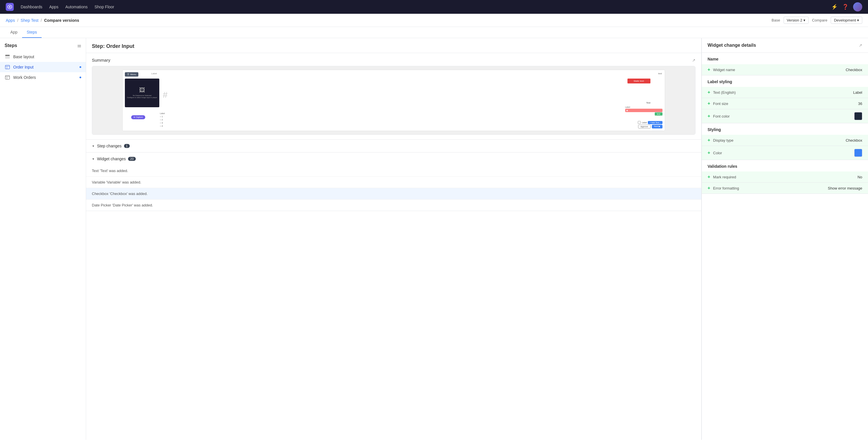  I want to click on mock-test-label: Test, so click(648, 103).